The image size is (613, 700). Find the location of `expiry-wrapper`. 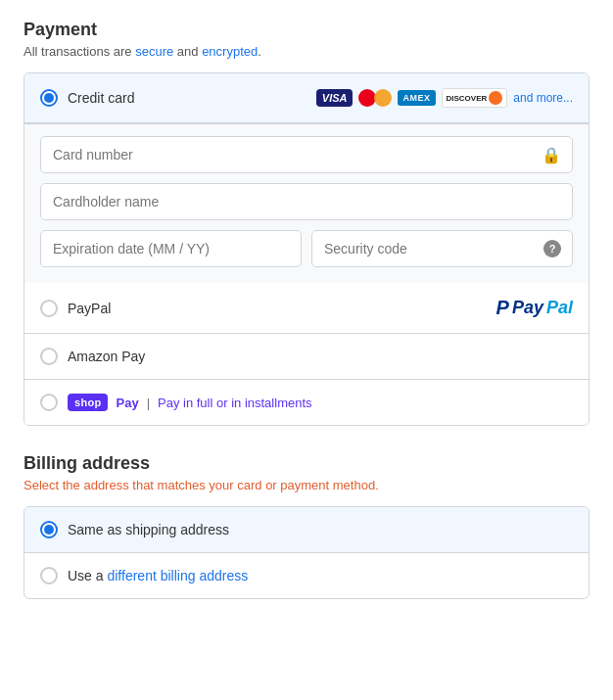

expiry-wrapper is located at coordinates (170, 249).